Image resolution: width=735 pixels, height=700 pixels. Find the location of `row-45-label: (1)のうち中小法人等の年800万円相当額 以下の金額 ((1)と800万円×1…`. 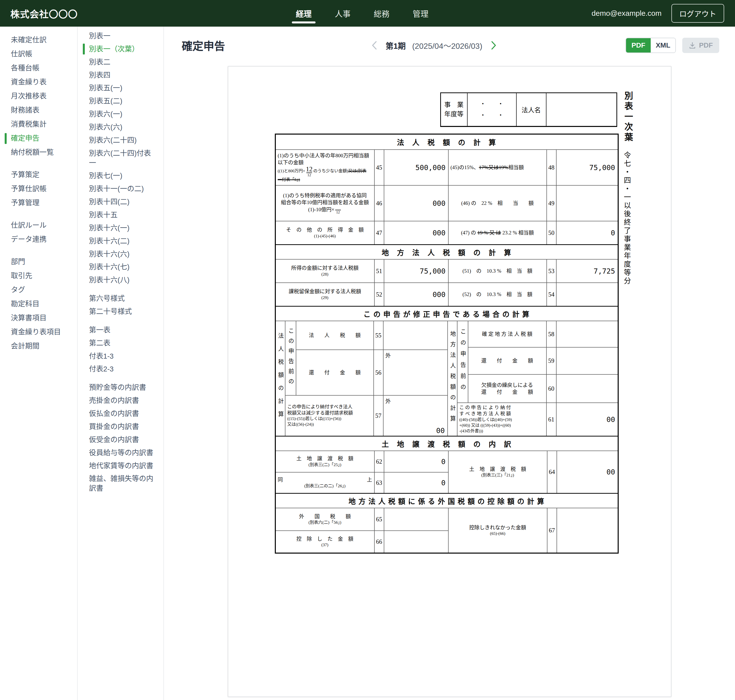

row-45-label: (1)のうち中小法人等の年800万円相当額 以下の金額 ((1)と800万円×1… is located at coordinates (325, 168).